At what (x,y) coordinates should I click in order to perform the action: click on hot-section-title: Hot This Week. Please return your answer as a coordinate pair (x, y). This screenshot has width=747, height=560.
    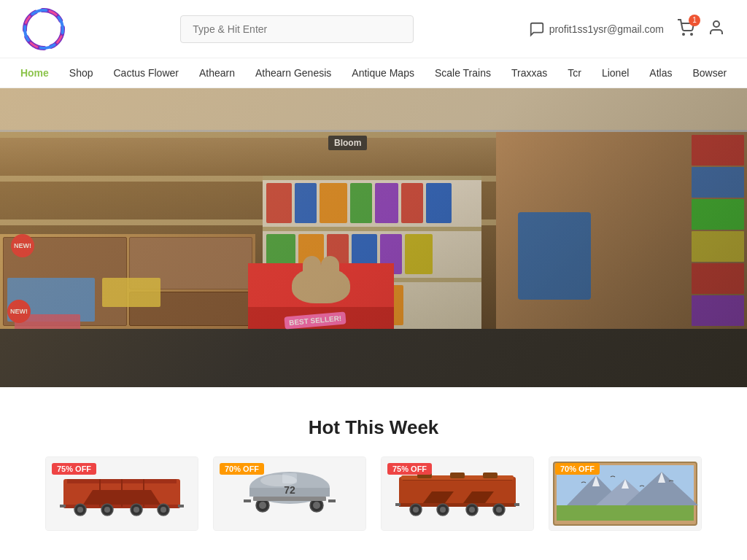
    Looking at the image, I should click on (374, 427).